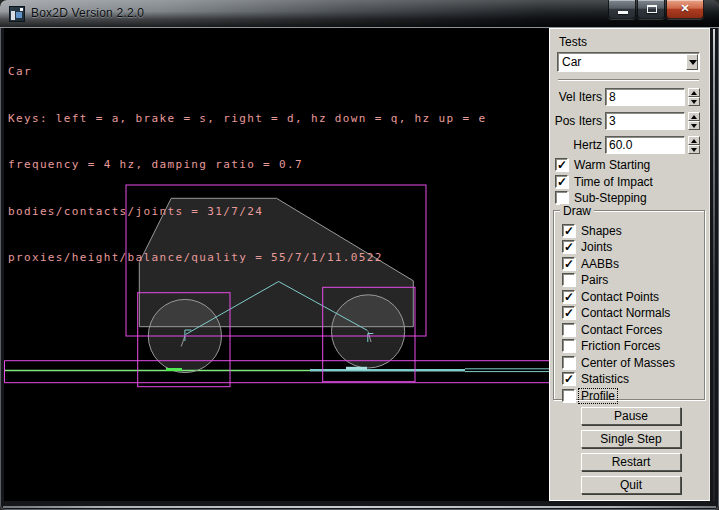 The image size is (719, 510). What do you see at coordinates (628, 62) in the screenshot?
I see `tests-dropdown: Car` at bounding box center [628, 62].